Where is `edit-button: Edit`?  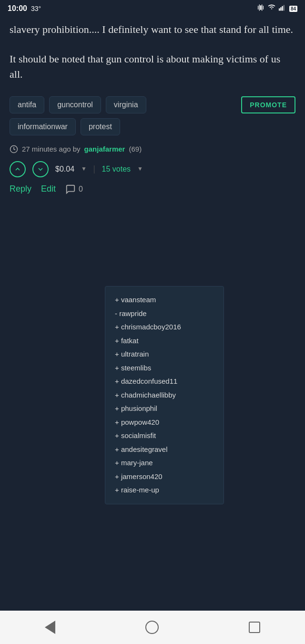 edit-button: Edit is located at coordinates (49, 189).